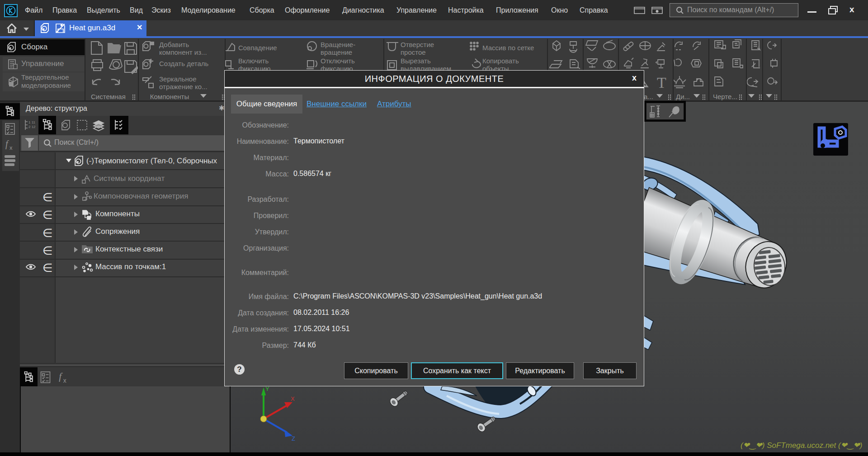  I want to click on svg-text: T, so click(662, 82).